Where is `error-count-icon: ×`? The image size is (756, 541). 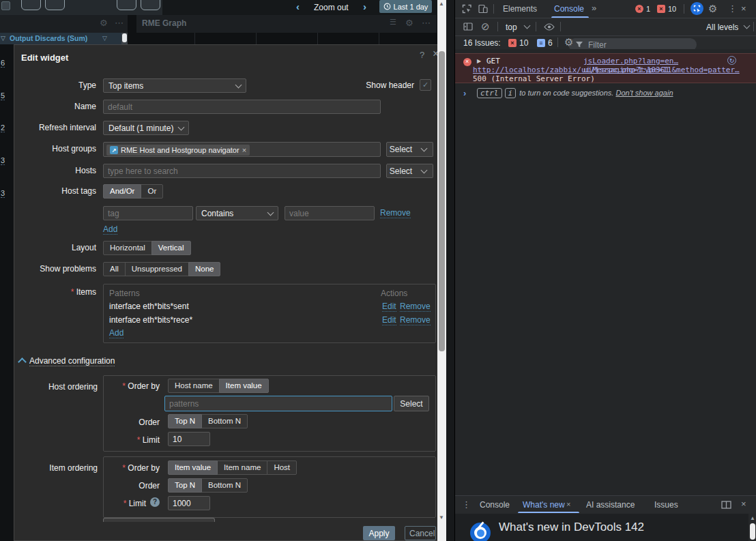 error-count-icon: × is located at coordinates (639, 9).